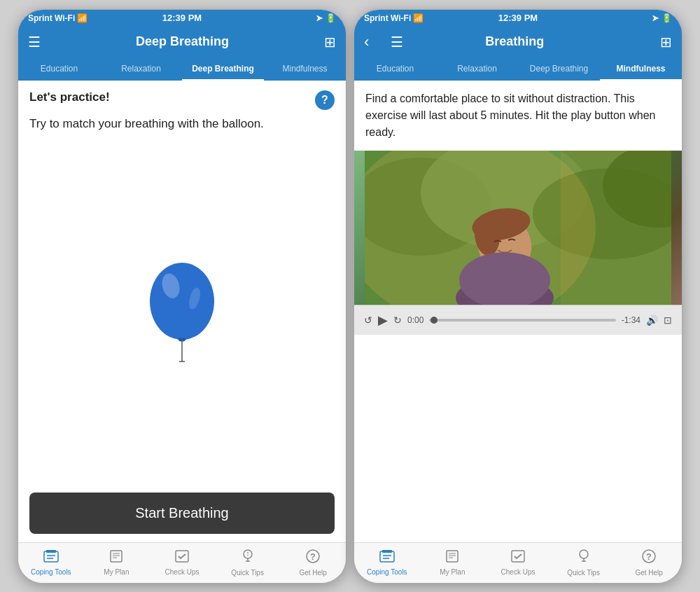 This screenshot has width=700, height=592. Describe the element at coordinates (51, 558) in the screenshot. I see `coping-tools-icon-left` at that location.